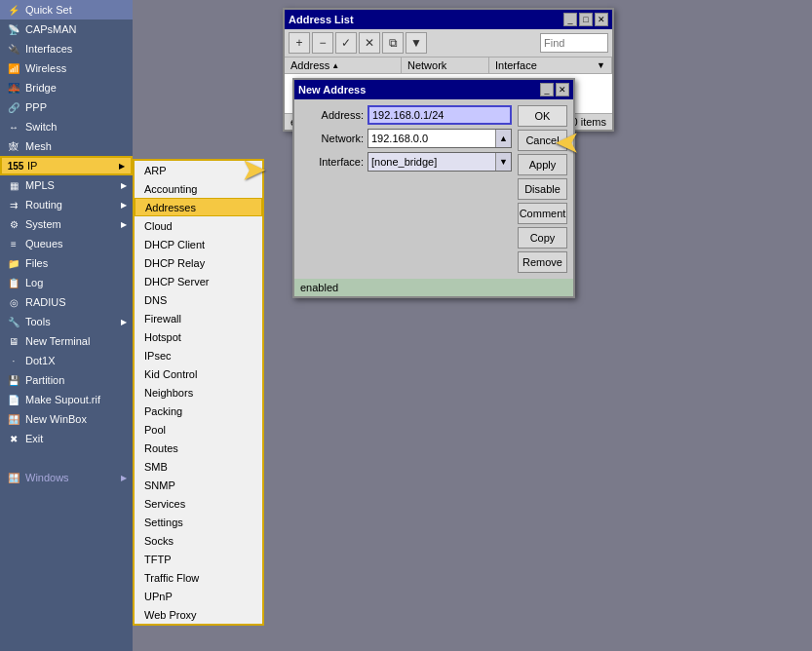 This screenshot has width=812, height=651. Describe the element at coordinates (14, 380) in the screenshot. I see `partition-icon: 💾` at that location.